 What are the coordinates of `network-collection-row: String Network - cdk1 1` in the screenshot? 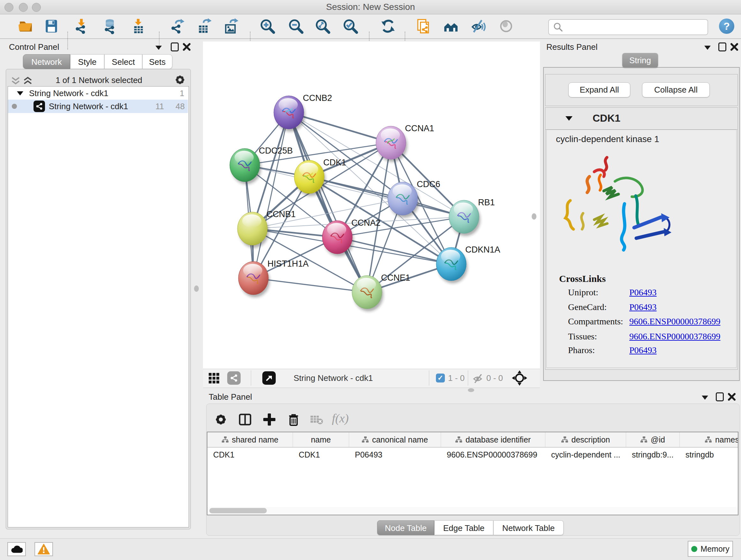 It's located at (98, 94).